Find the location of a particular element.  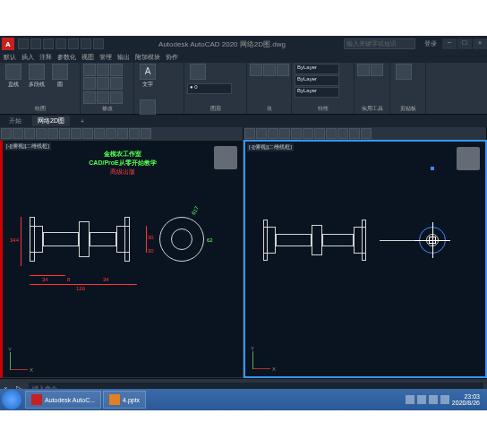

qat-undo-icon is located at coordinates (86, 44).